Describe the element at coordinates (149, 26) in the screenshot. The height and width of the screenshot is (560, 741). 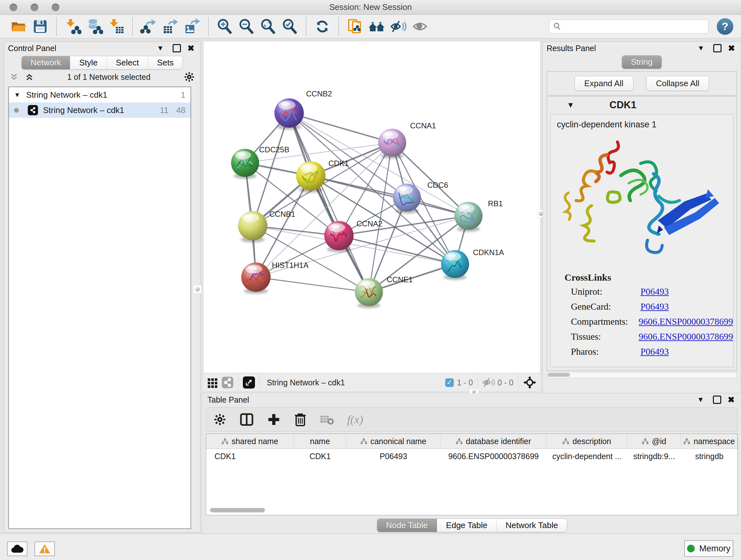
I see `export-network-icon` at that location.